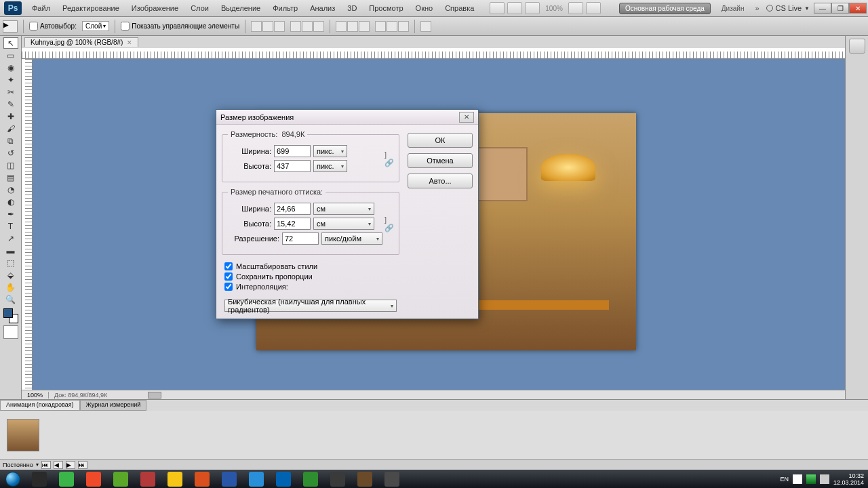  I want to click on tab-measurement-log: Журнал измерений, so click(114, 405).